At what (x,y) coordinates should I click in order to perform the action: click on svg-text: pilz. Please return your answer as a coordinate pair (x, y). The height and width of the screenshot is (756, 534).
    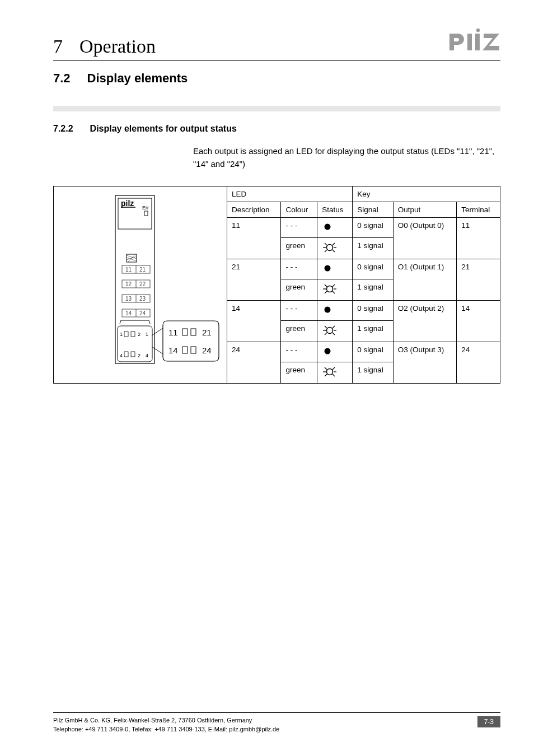
    Looking at the image, I should click on (128, 203).